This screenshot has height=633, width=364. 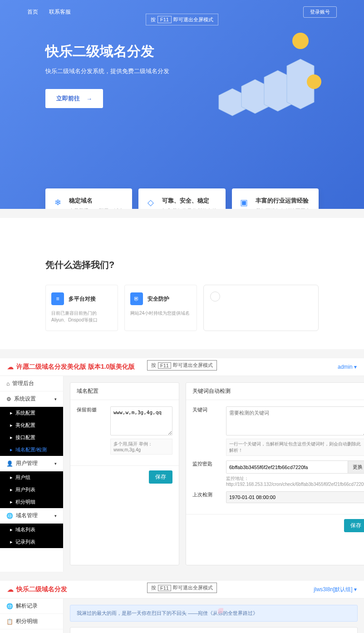 I want to click on sidebar-item-domain: 🌐 域名管理 ▾, so click(x=32, y=516).